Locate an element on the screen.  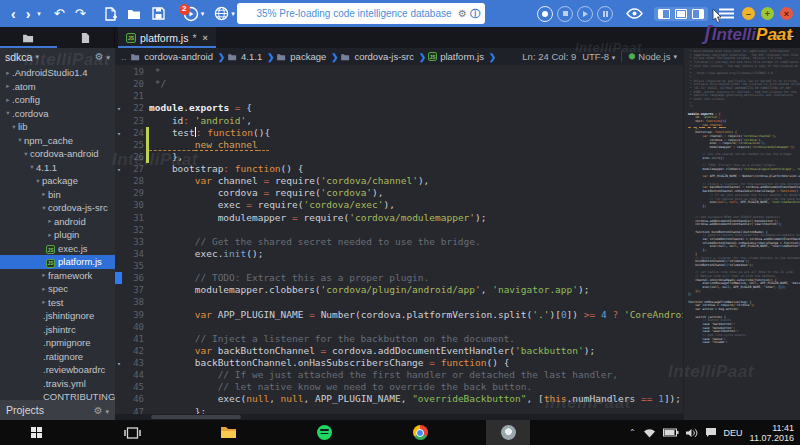
code-line-24: 24▾ test: function(){ is located at coordinates (399, 133).